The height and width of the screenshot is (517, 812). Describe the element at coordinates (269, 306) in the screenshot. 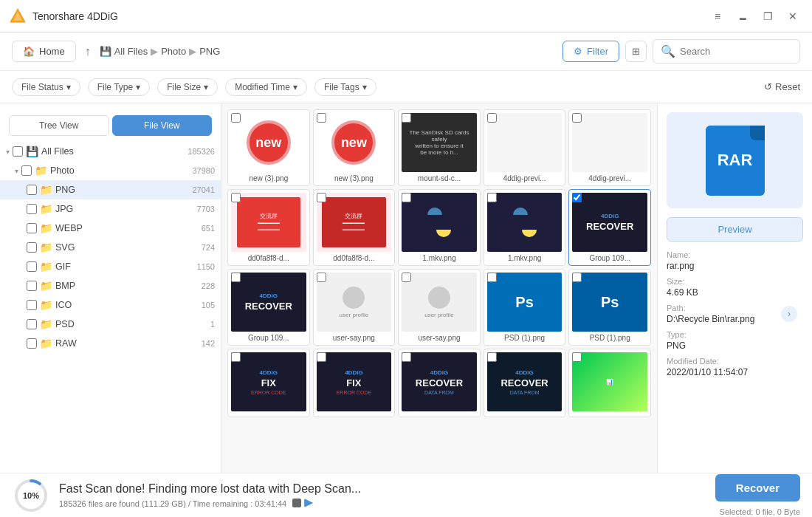

I see `recover-action-2: RECOVER` at that location.